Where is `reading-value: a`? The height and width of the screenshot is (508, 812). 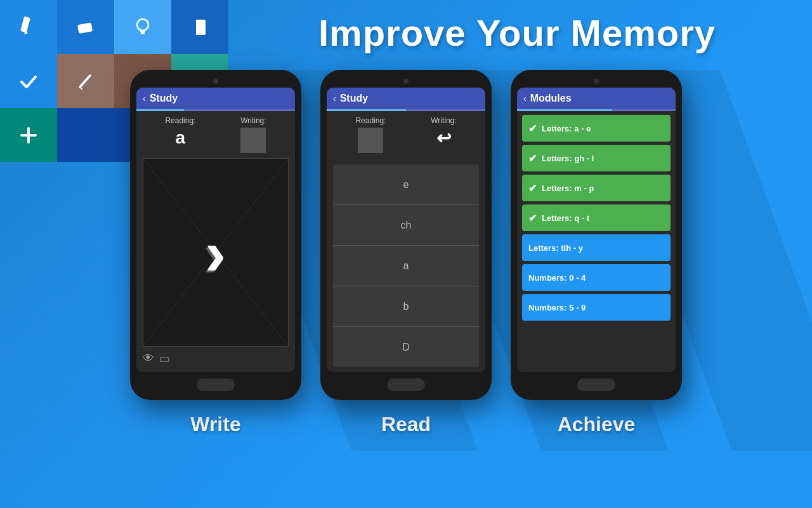
reading-value: a is located at coordinates (181, 138).